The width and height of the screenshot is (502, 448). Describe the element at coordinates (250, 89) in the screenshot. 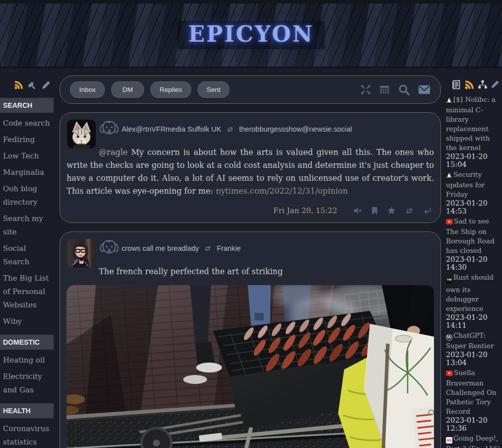

I see `timeline-header: Inbox DM Replies Sent` at that location.